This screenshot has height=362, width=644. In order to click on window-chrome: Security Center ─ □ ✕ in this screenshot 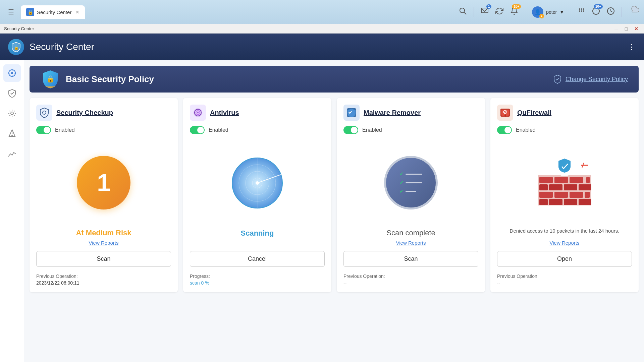, I will do `click(322, 29)`.